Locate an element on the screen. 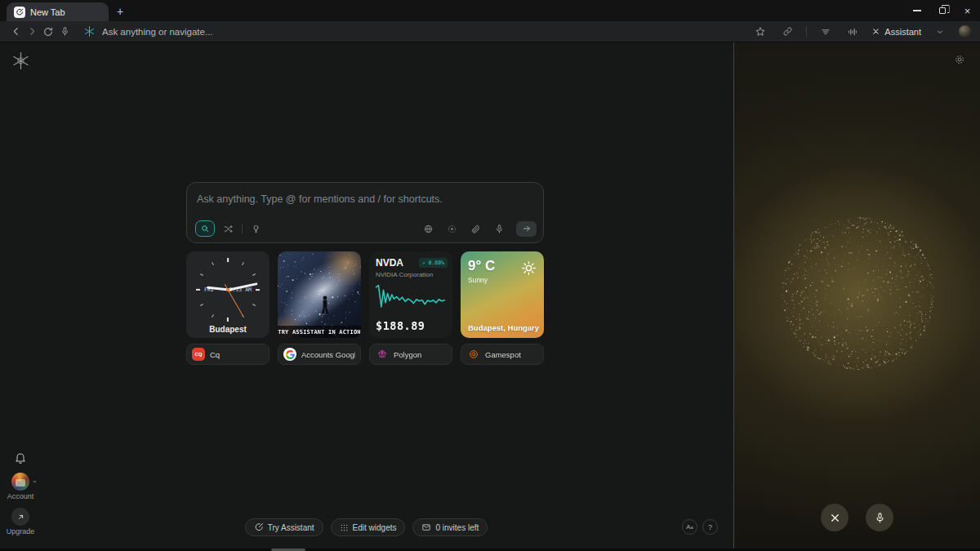 The height and width of the screenshot is (551, 980). assistant-toggle-button: Assistant is located at coordinates (897, 32).